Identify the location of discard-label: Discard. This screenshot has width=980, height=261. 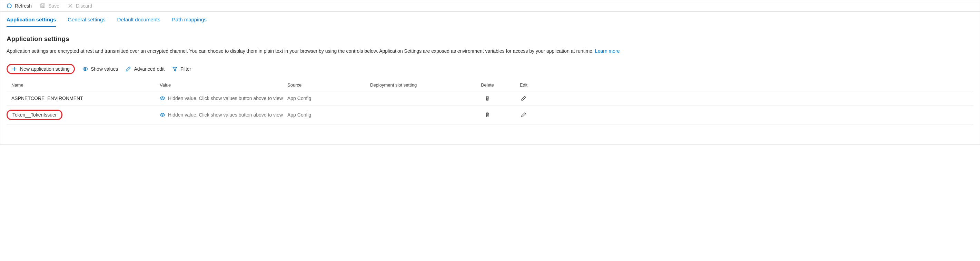
(84, 6).